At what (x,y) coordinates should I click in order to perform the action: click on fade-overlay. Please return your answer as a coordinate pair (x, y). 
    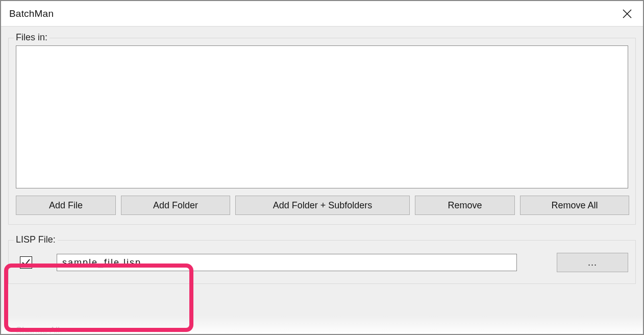
    Looking at the image, I should click on (322, 325).